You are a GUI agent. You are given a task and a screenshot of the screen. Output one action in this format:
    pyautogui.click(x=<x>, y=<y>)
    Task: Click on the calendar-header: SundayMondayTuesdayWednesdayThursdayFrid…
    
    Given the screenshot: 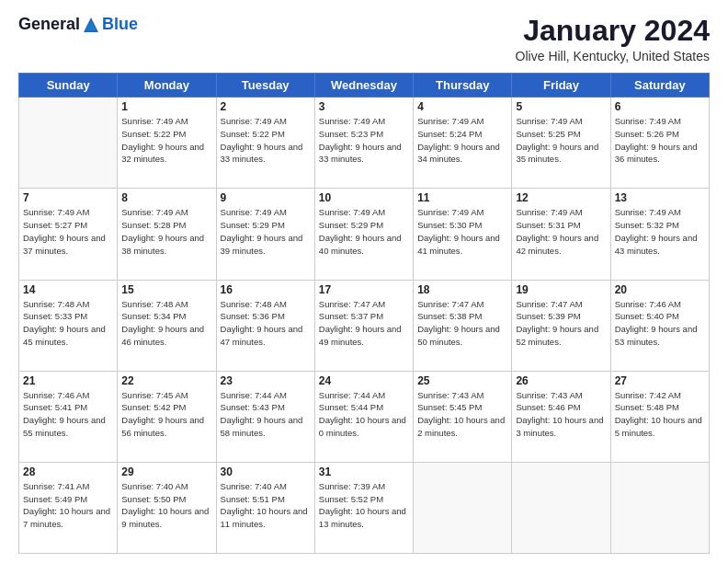 What is the action you would take?
    pyautogui.click(x=364, y=86)
    